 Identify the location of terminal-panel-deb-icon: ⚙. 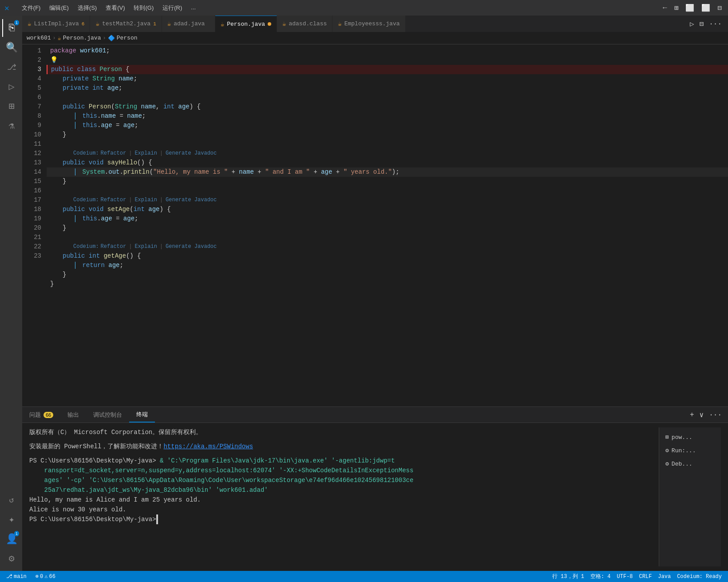
(667, 464).